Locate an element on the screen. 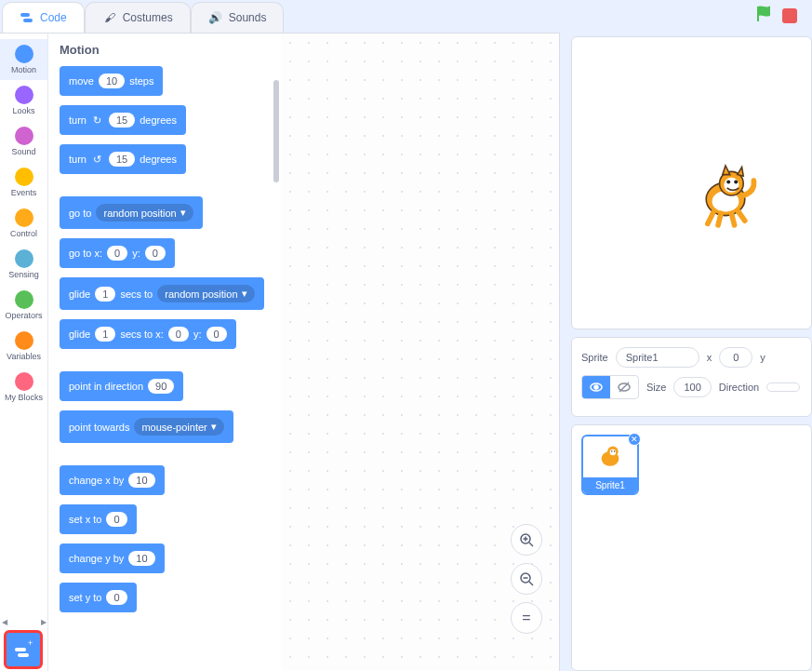  category-label: Variables is located at coordinates (24, 356).